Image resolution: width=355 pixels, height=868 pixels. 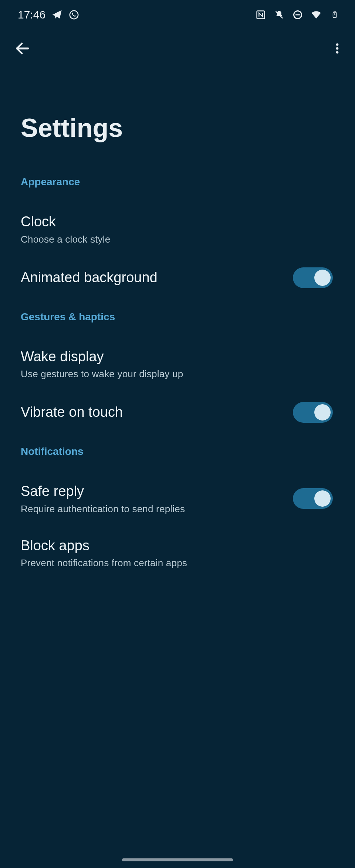 I want to click on setting-animated-background: Animated background, so click(x=178, y=278).